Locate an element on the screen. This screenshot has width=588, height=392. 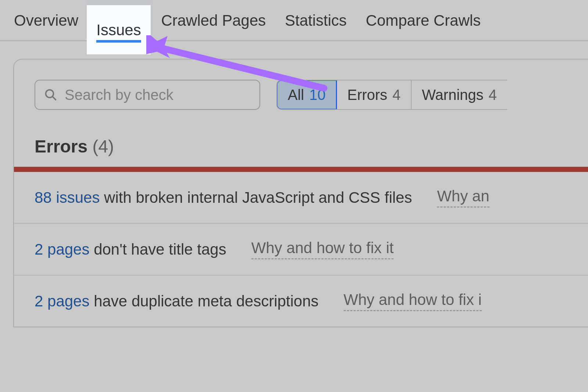
main-tab-bar: Overview Issues Crawled Pages Statistics… is located at coordinates (294, 21).